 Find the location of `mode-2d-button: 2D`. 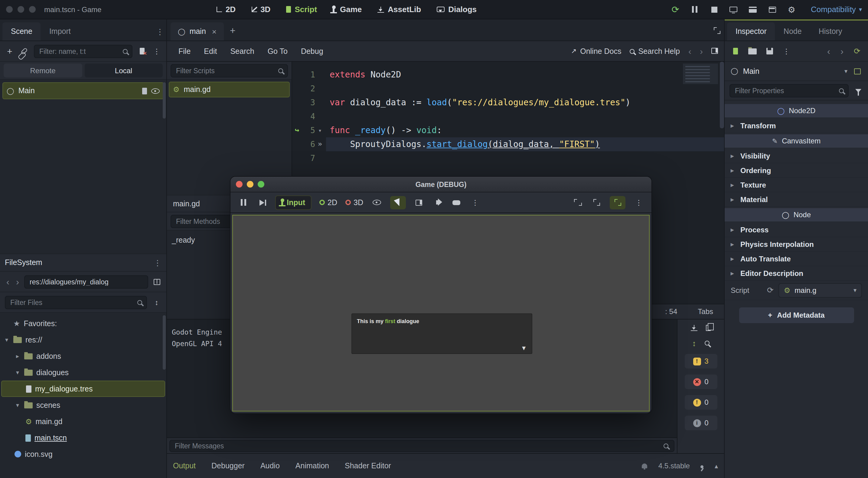

mode-2d-button: 2D is located at coordinates (328, 202).